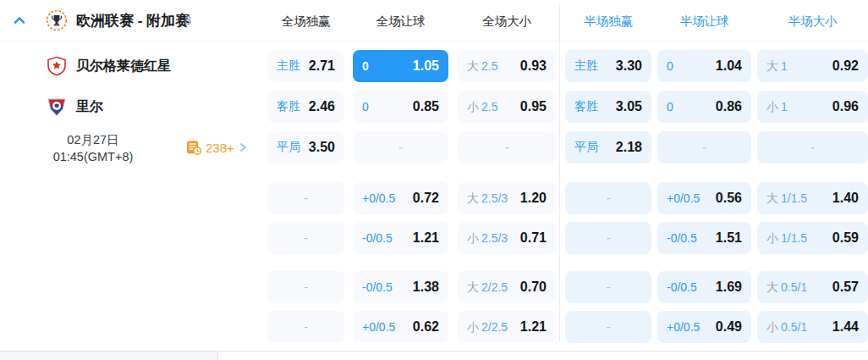 Image resolution: width=868 pixels, height=360 pixels. What do you see at coordinates (401, 107) in the screenshot?
I see `odds-cell: 00.85` at bounding box center [401, 107].